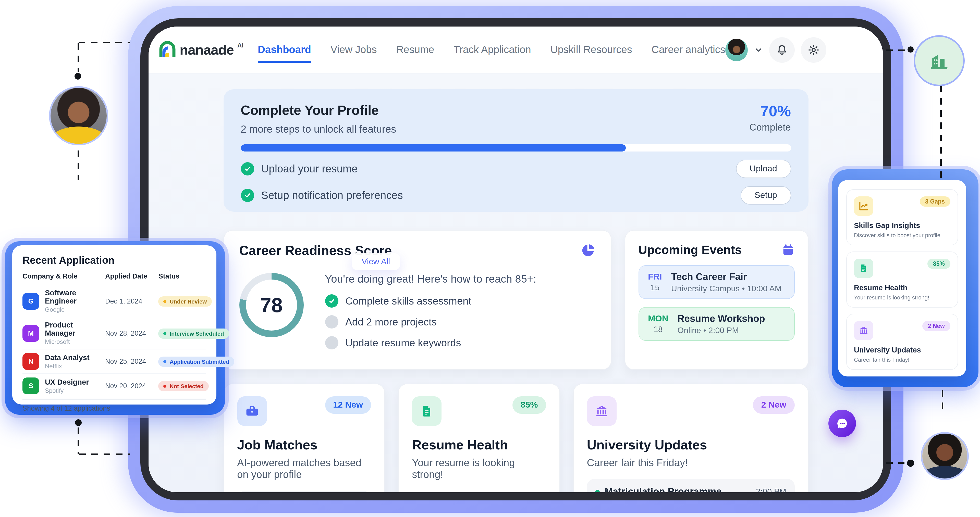 The height and width of the screenshot is (517, 980). What do you see at coordinates (114, 406) in the screenshot?
I see `applications-footer: Showing 4 of 12 applications` at bounding box center [114, 406].